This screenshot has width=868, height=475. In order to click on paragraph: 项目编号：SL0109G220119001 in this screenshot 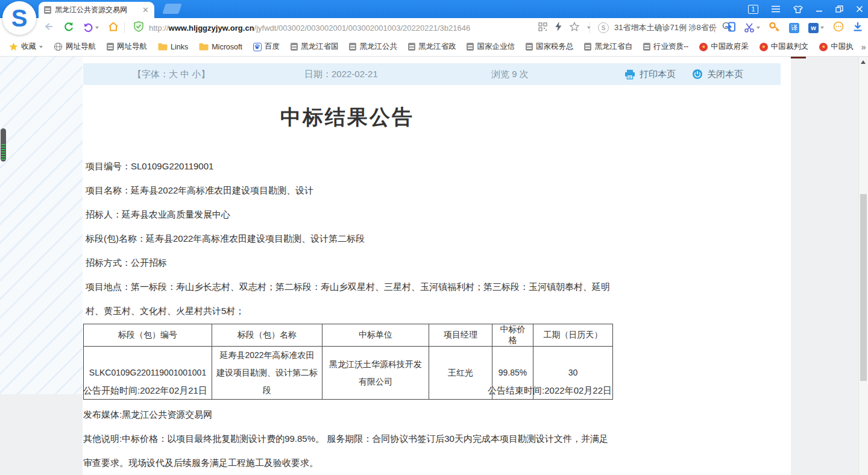, I will do `click(390, 166)`.